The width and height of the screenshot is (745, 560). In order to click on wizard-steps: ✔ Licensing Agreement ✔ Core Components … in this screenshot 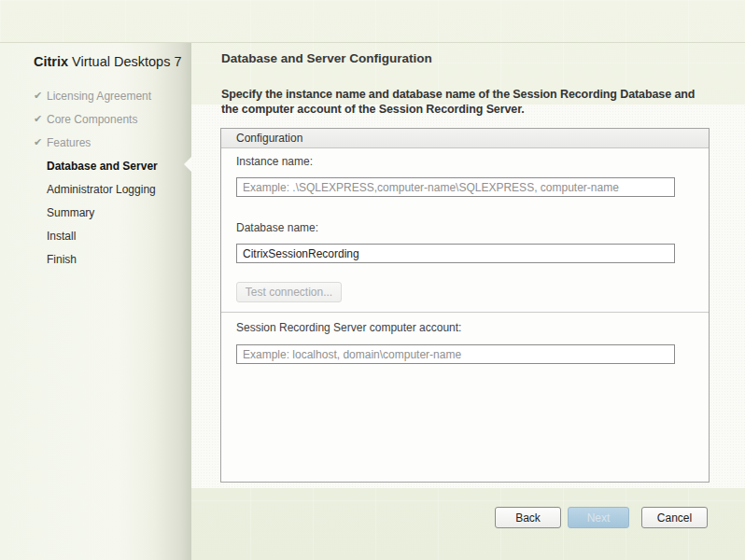, I will do `click(95, 177)`.